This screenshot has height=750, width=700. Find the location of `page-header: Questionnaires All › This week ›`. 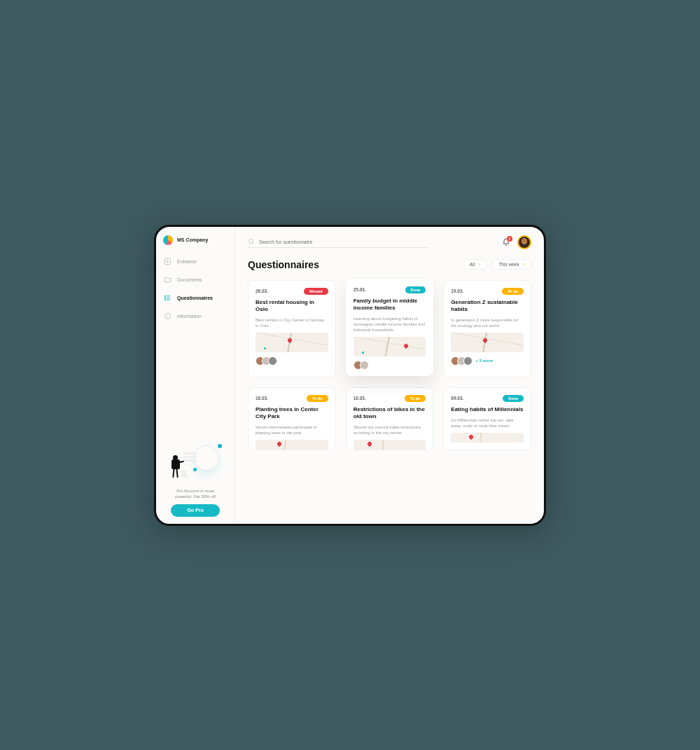

page-header: Questionnaires All › This week › is located at coordinates (389, 267).